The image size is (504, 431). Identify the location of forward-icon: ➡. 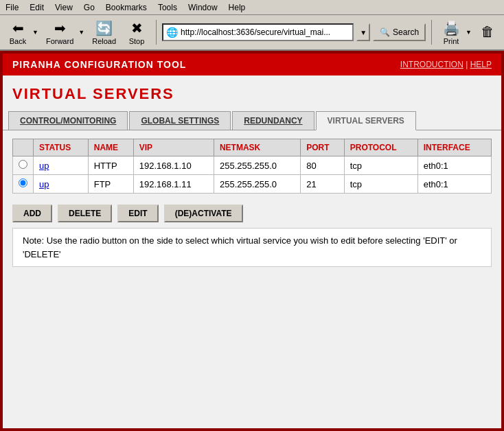
(60, 28).